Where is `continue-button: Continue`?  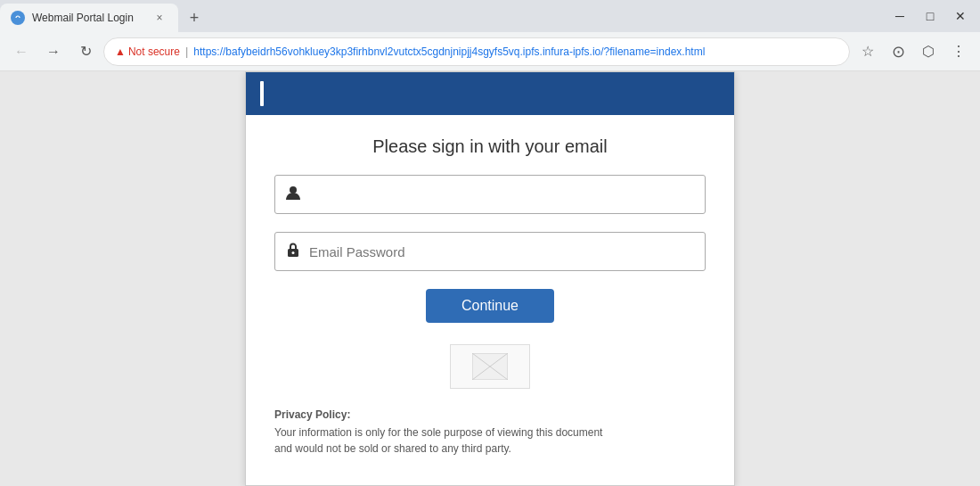
continue-button: Continue is located at coordinates (490, 306).